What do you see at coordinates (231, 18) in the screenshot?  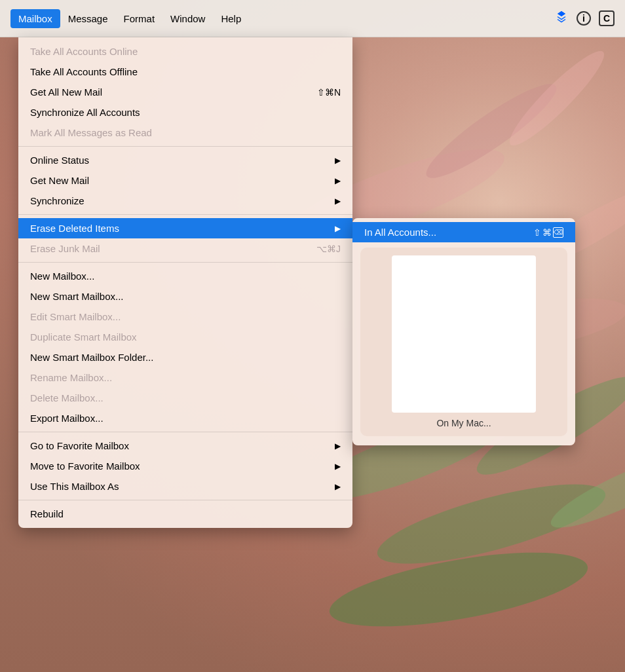 I see `menubar-item-help: Help` at bounding box center [231, 18].